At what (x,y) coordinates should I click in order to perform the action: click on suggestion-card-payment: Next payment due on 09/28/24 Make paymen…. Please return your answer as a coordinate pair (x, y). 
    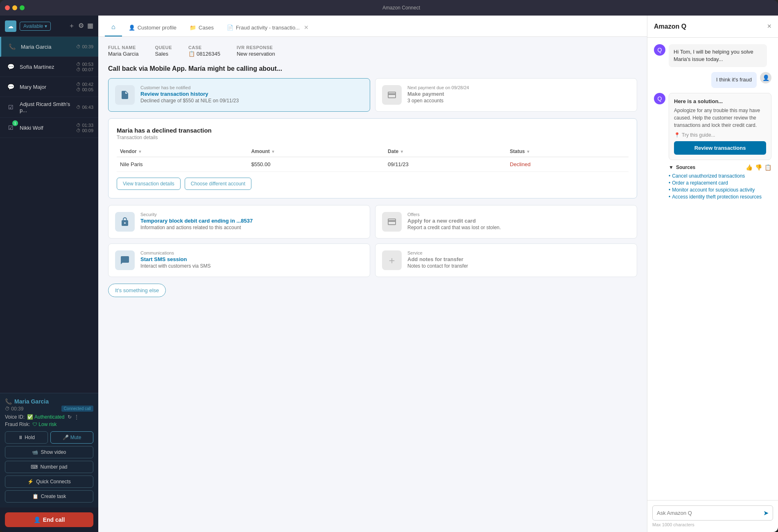
    Looking at the image, I should click on (506, 95).